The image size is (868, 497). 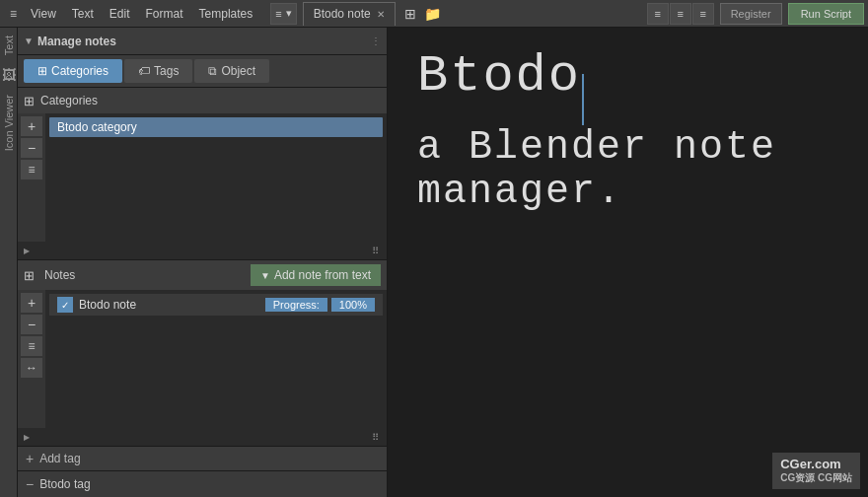 I want to click on format-icon-1: ≡, so click(x=658, y=14).